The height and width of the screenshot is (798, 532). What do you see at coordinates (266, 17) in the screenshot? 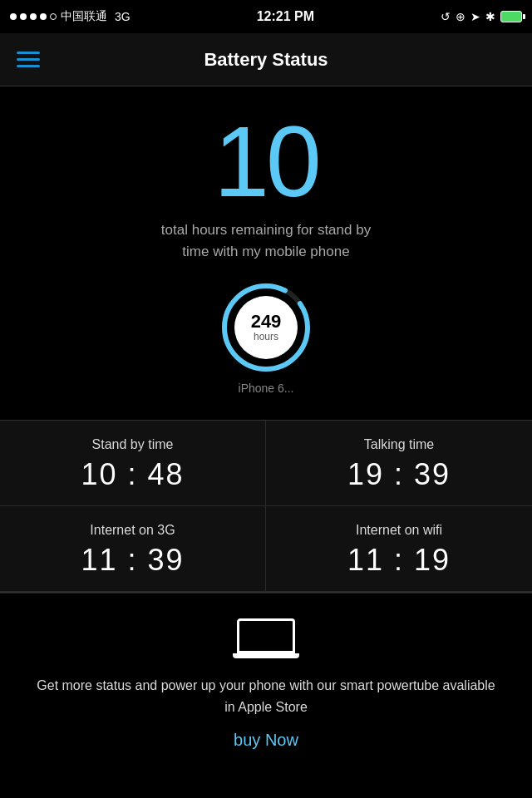
I see `status-bar: 中国联通 3G 12:21 PM ↺ ⊕ ➤ ✱` at bounding box center [266, 17].